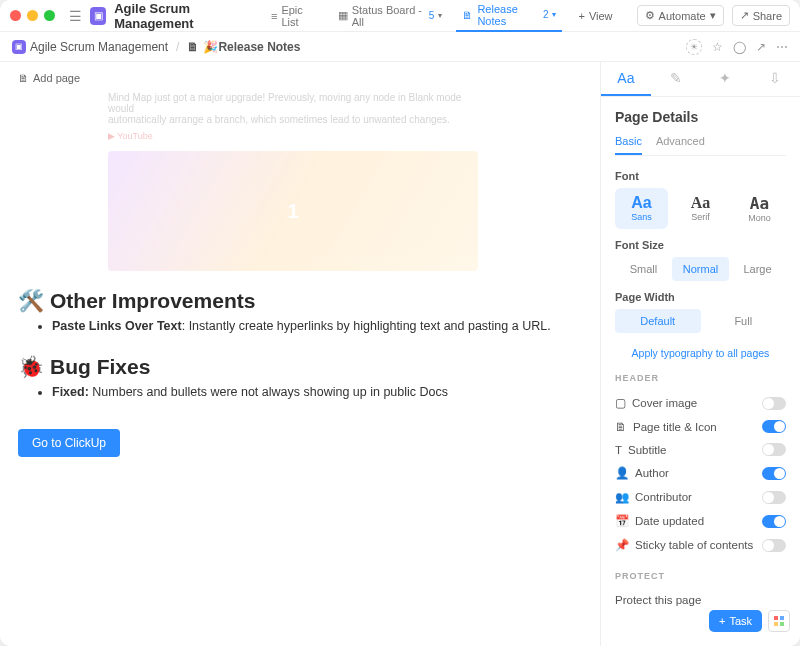 This screenshot has height=646, width=800. What do you see at coordinates (300, 78) in the screenshot?
I see `add-page-button: 🗎 Add page` at bounding box center [300, 78].